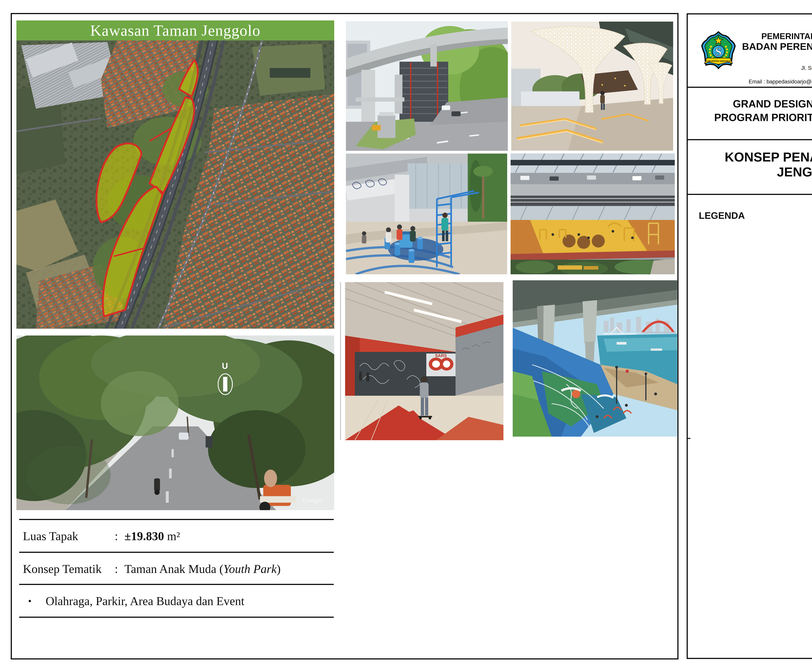 This screenshot has width=812, height=671. Describe the element at coordinates (807, 68) in the screenshot. I see `agency-address: Jl. Sultan Agung no. 13 Sidoarjo` at that location.